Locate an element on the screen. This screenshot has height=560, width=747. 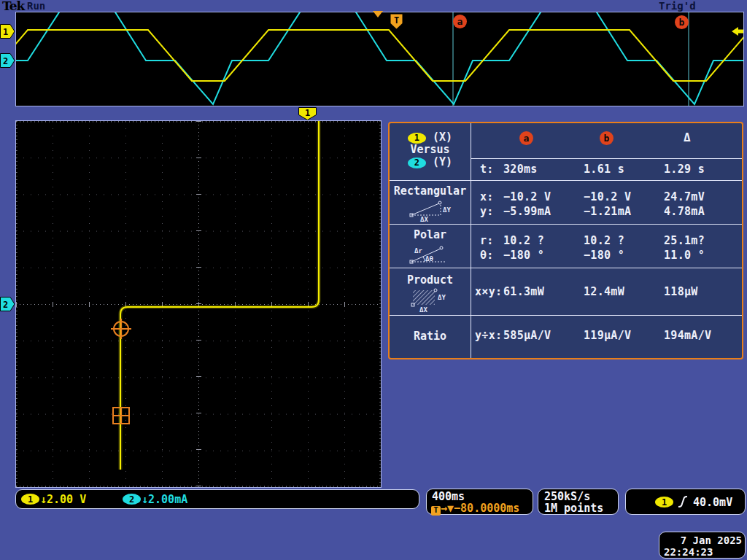
acquisition-status: Run is located at coordinates (36, 6).